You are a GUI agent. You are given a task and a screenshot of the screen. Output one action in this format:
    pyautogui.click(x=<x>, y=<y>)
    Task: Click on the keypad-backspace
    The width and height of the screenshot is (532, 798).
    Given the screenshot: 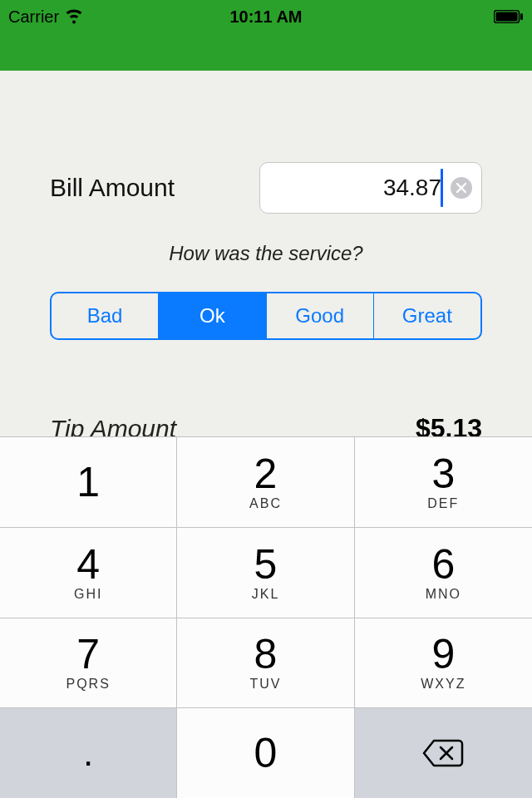 What is the action you would take?
    pyautogui.click(x=444, y=753)
    